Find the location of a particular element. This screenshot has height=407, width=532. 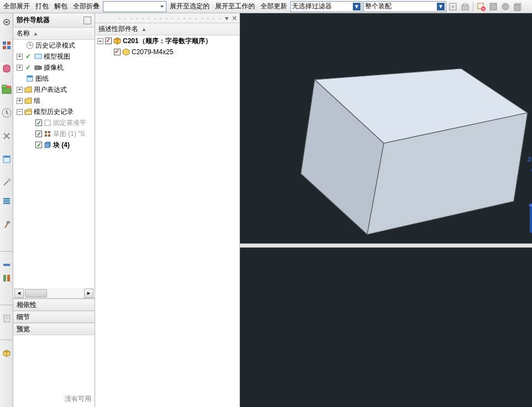

rail-nav-icon is located at coordinates (7, 45).